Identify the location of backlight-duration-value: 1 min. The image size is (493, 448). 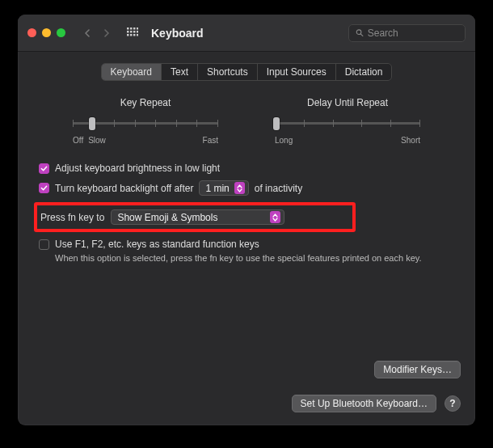
(217, 188).